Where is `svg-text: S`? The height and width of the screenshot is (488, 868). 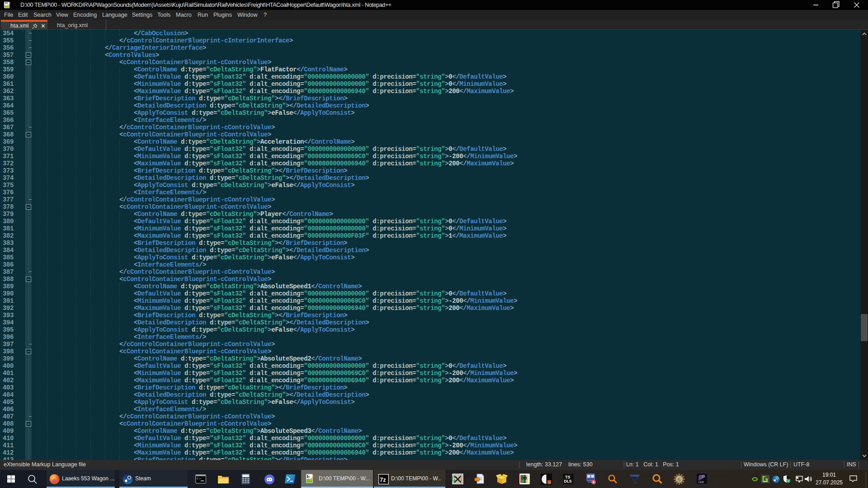 svg-text: S is located at coordinates (679, 480).